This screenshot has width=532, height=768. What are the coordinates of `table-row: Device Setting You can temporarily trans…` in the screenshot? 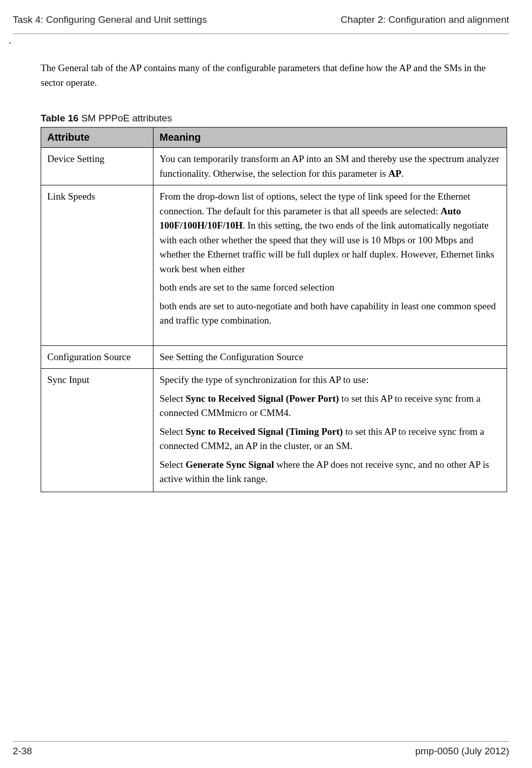 It's located at (274, 167).